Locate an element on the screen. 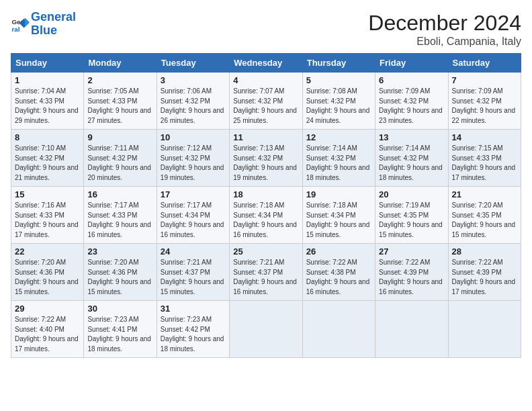 The width and height of the screenshot is (532, 411). weekday-header-wednesday: Wednesday is located at coordinates (266, 63).